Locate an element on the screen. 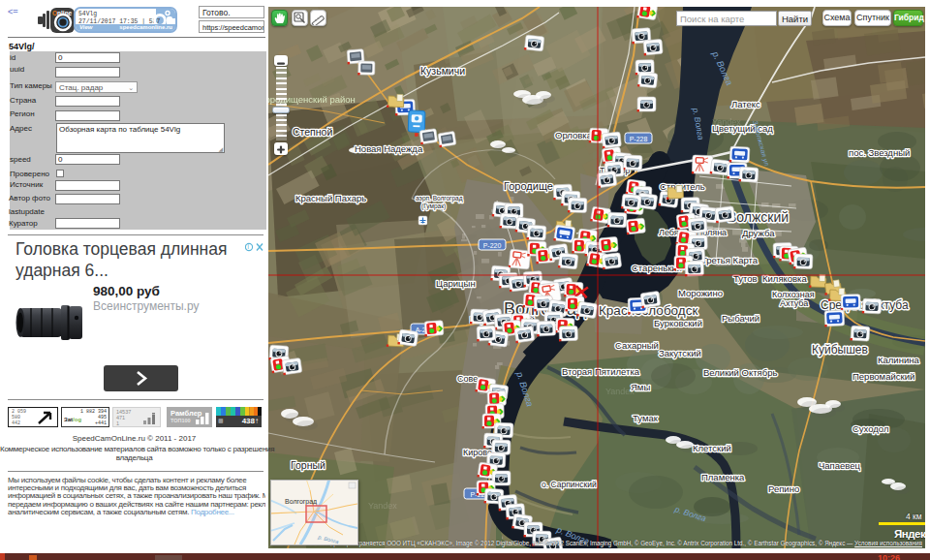  svg-text: Орловка is located at coordinates (574, 136).